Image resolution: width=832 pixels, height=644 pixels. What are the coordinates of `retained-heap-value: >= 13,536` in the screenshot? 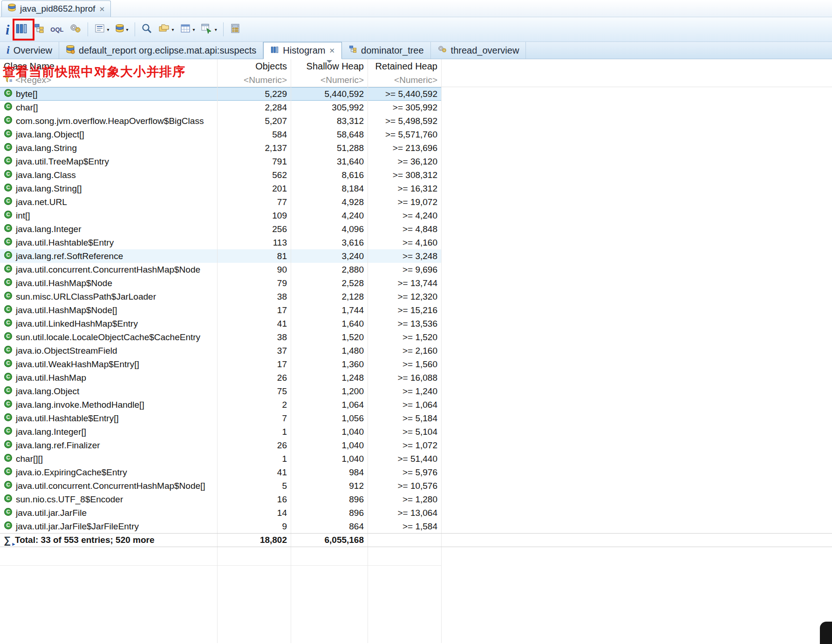 It's located at (405, 323).